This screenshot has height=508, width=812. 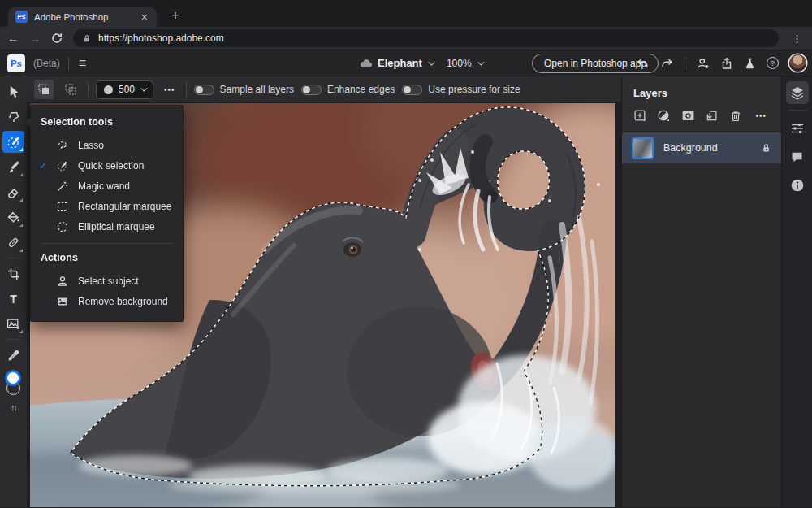 What do you see at coordinates (703, 63) in the screenshot?
I see `invite-people-icon` at bounding box center [703, 63].